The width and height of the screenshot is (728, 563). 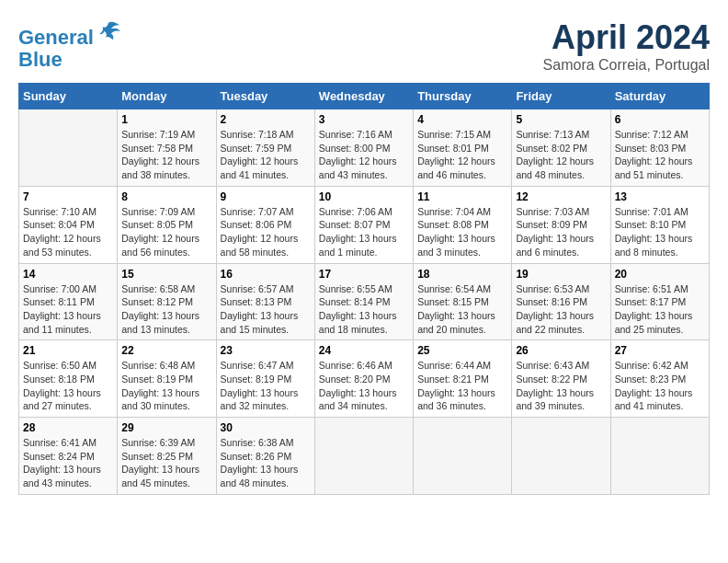 I want to click on day-number: 3, so click(x=364, y=120).